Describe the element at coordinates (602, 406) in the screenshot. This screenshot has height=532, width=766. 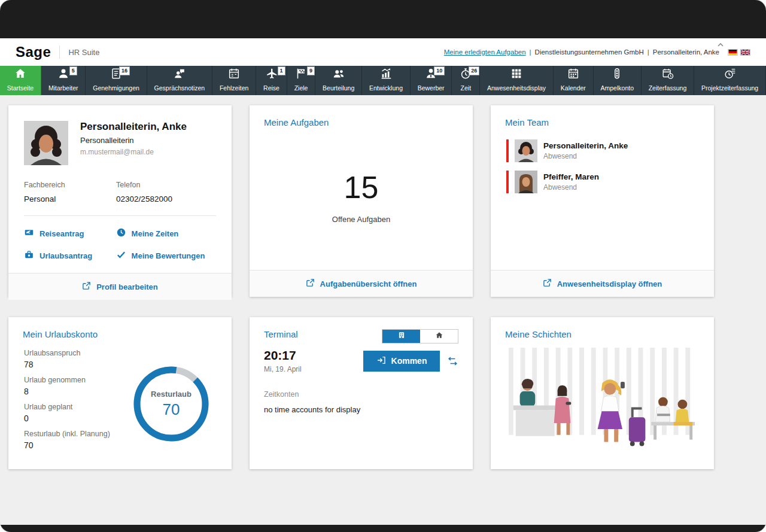
I see `shifts-illustration` at that location.